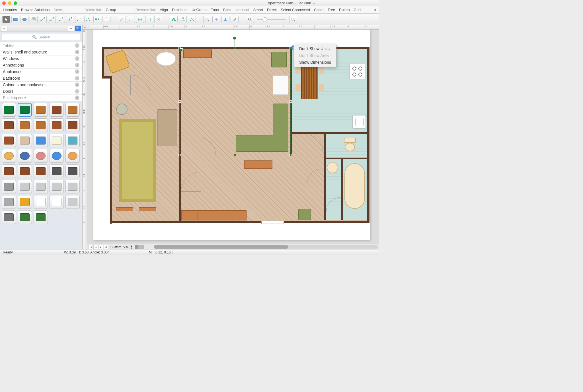 Image resolution: width=583 pixels, height=392 pixels. What do you see at coordinates (10, 10) in the screenshot?
I see `menu-libraries: Libraries` at bounding box center [10, 10].